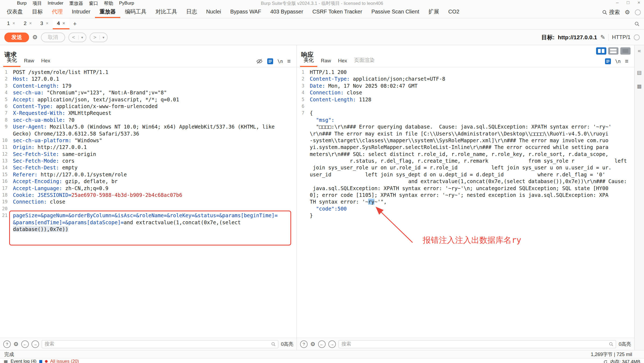  I want to click on edit-target-pencil-icon: ✎, so click(603, 37).